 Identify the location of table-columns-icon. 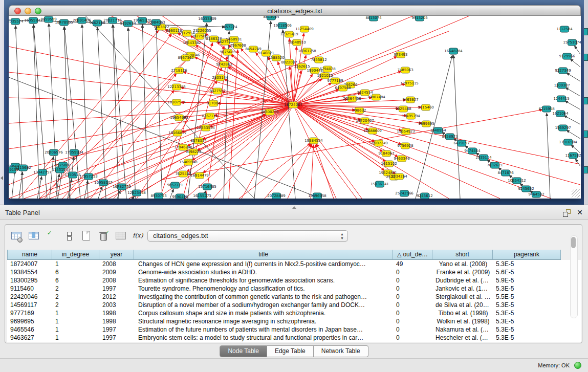
(34, 236).